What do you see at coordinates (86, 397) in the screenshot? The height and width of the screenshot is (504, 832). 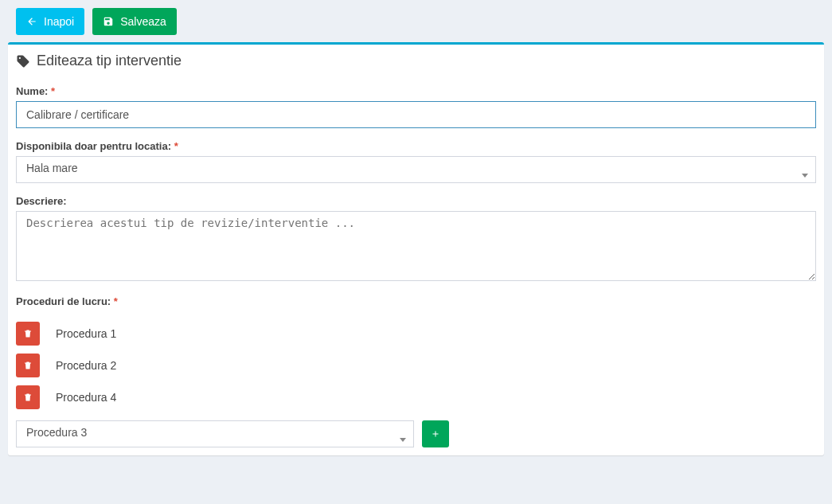 I see `procedure-label: Procedura 4` at bounding box center [86, 397].